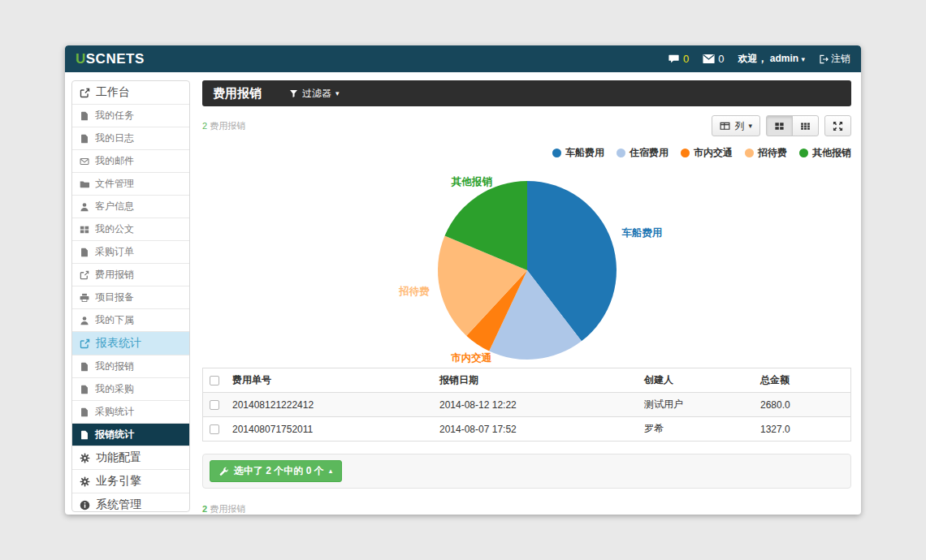 The image size is (926, 560). Describe the element at coordinates (535, 429) in the screenshot. I see `table-cell: 2014-08-07 17:52` at that location.